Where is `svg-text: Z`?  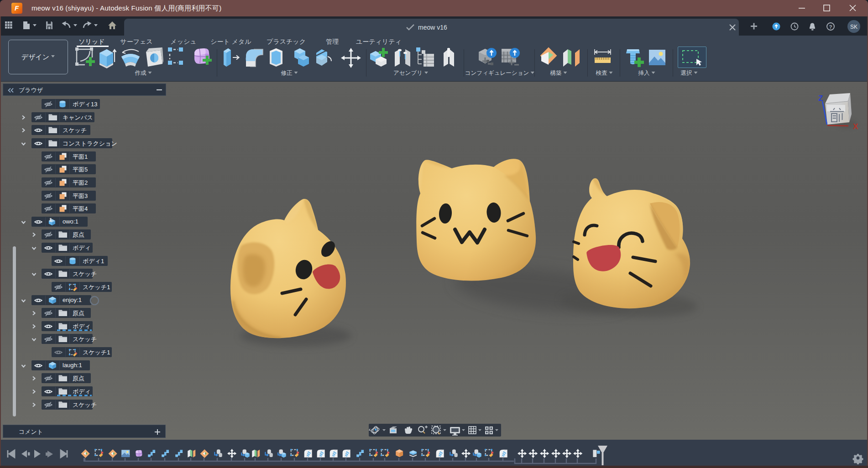
svg-text: Z is located at coordinates (821, 99).